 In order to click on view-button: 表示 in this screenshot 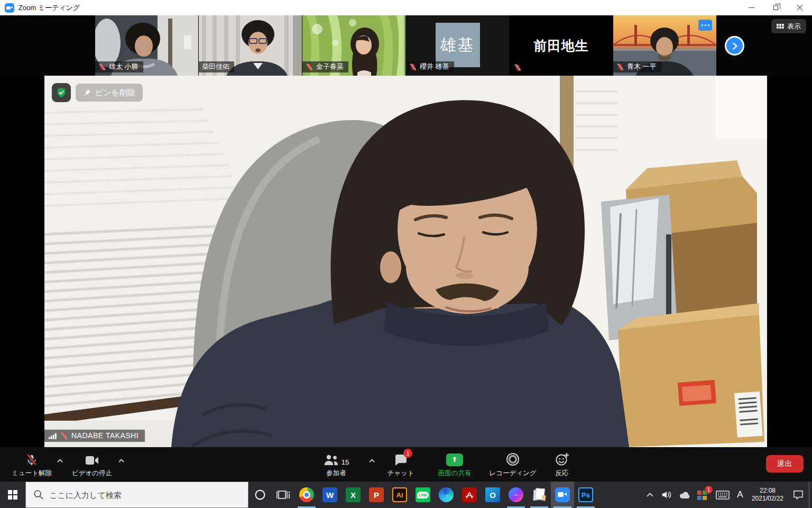, I will do `click(789, 26)`.